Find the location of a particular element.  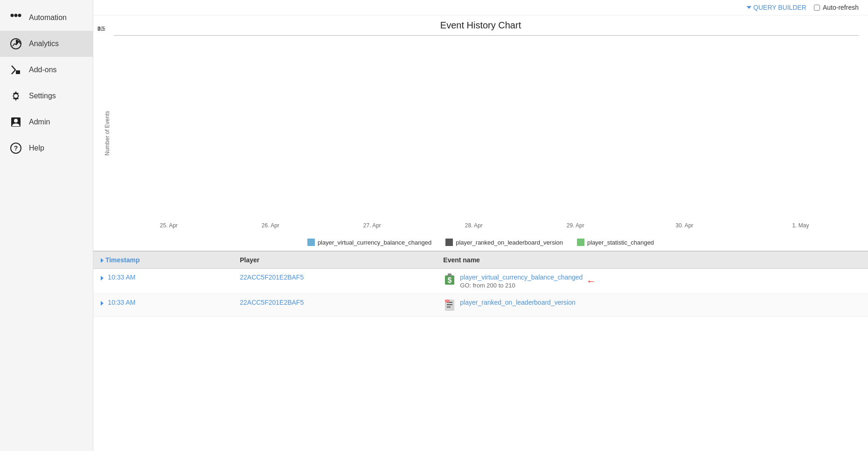

cell-player-1: 22ACC5F201E2BAF5 is located at coordinates (334, 306).